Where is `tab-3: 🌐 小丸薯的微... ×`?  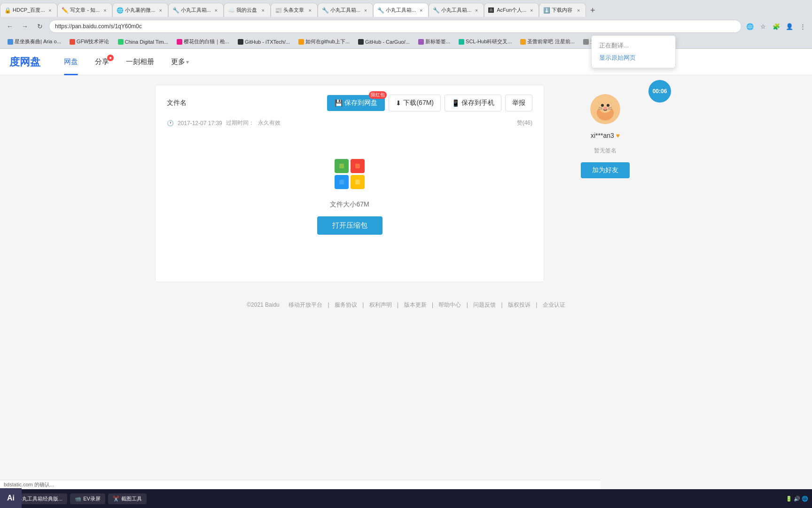
tab-3: 🌐 小丸薯的微... × is located at coordinates (140, 10).